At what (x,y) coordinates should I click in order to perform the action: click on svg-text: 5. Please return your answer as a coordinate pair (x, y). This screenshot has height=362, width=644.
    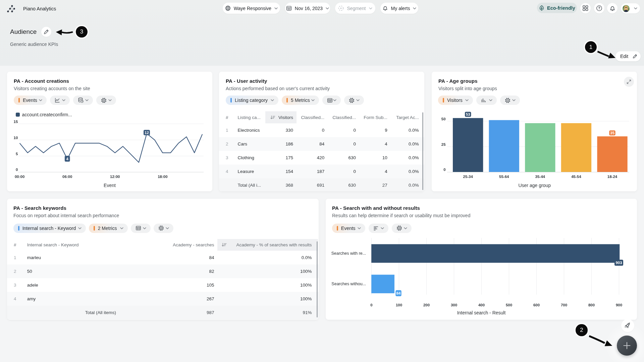
    Looking at the image, I should click on (17, 154).